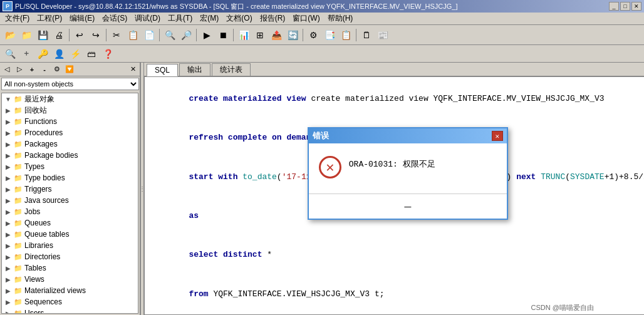 The image size is (644, 315). I want to click on menu-docs: 文档(O), so click(239, 19).